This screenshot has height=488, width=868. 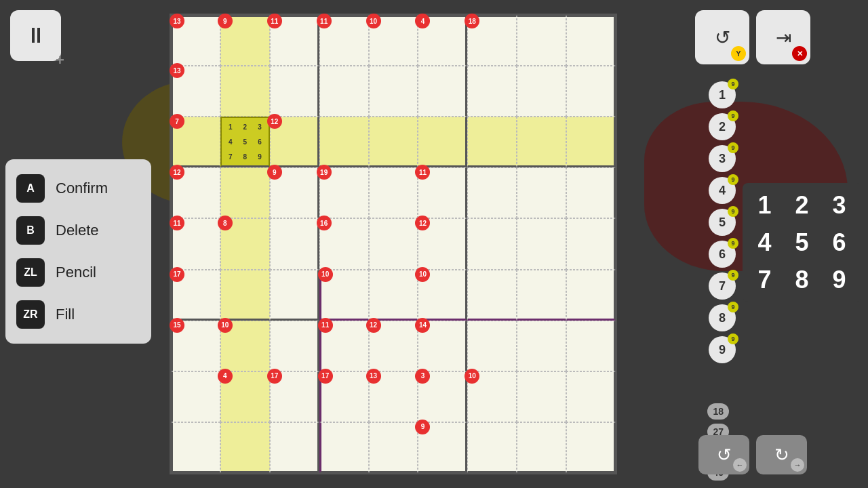 I want to click on cell-0-3: 11, so click(x=344, y=41).